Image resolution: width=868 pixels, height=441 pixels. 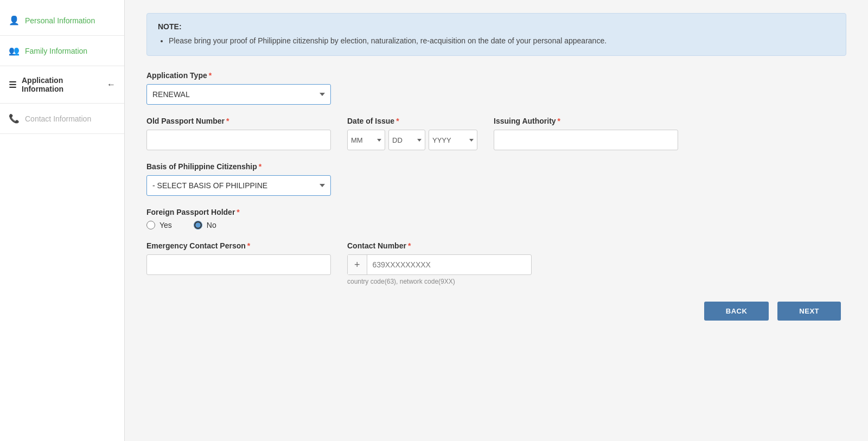 I want to click on phone-icon: 📞, so click(x=14, y=118).